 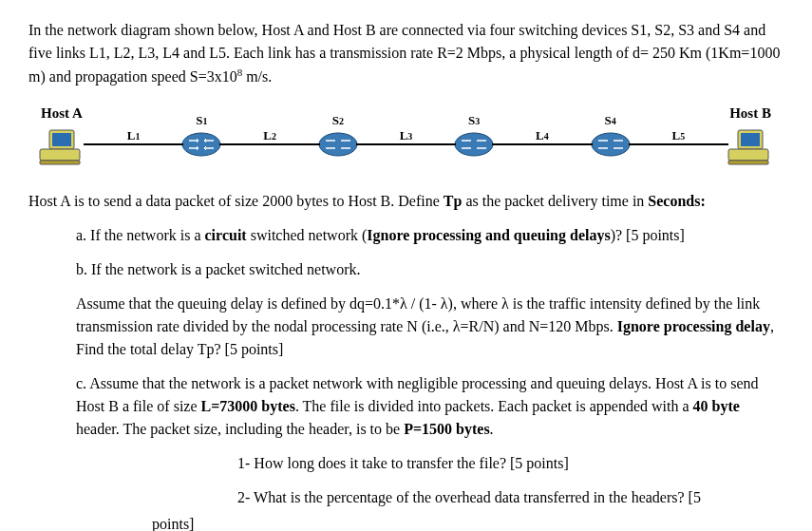 I want to click on switch-s1: S1, so click(x=201, y=135).